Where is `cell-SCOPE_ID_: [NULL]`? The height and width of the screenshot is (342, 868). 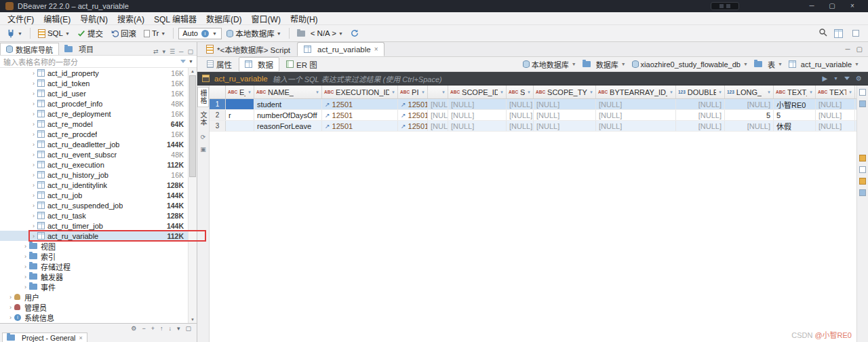
cell-SCOPE_ID_: [NULL] is located at coordinates (477, 115).